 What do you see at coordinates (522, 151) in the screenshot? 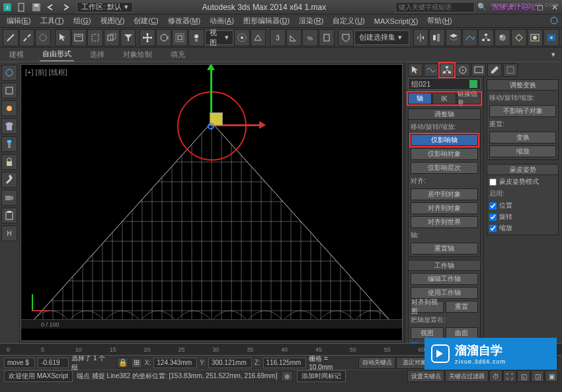
I see `reset-scale-button: 缩放` at bounding box center [522, 151].